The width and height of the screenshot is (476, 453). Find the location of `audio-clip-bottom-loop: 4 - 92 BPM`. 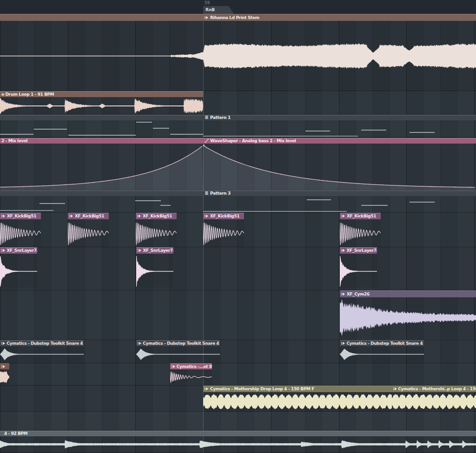

audio-clip-bottom-loop: 4 - 92 BPM is located at coordinates (238, 442).